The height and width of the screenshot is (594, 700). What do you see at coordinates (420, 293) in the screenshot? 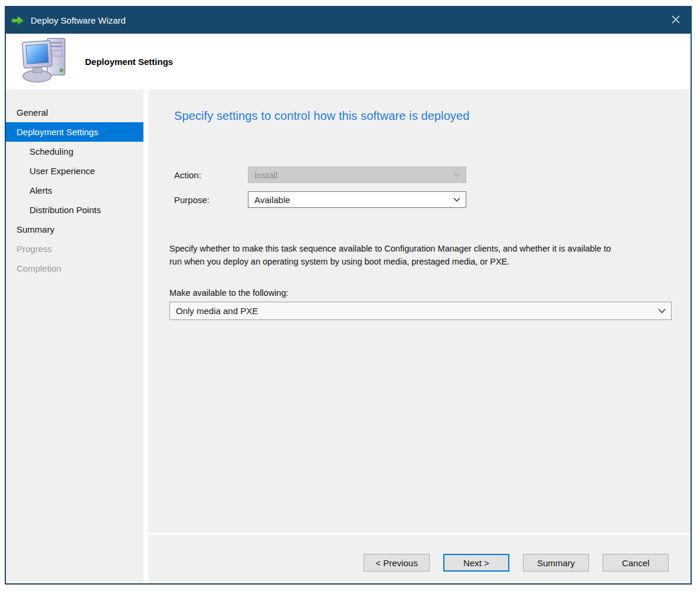
I see `make-available-label: Make available to the following:` at bounding box center [420, 293].